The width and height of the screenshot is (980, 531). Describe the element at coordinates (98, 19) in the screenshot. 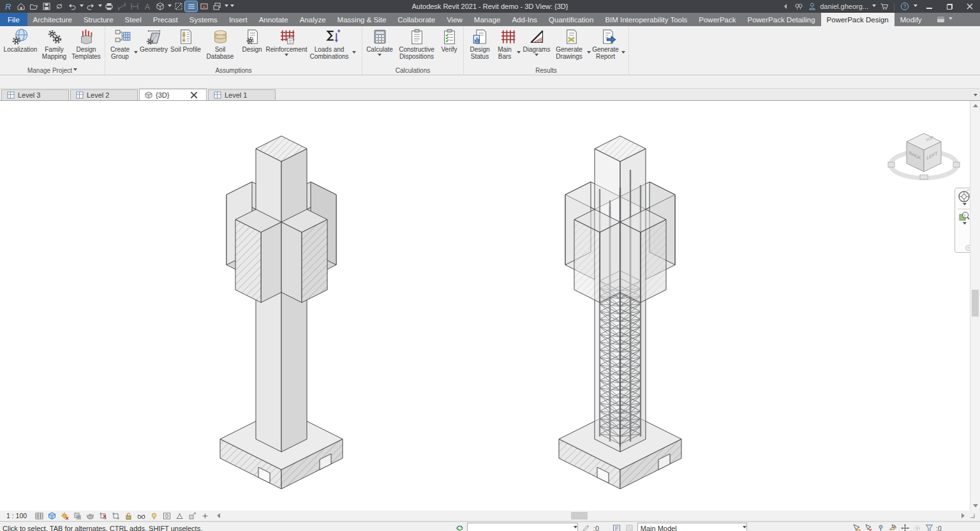

I see `ribbon-tab-structure: Structure` at that location.